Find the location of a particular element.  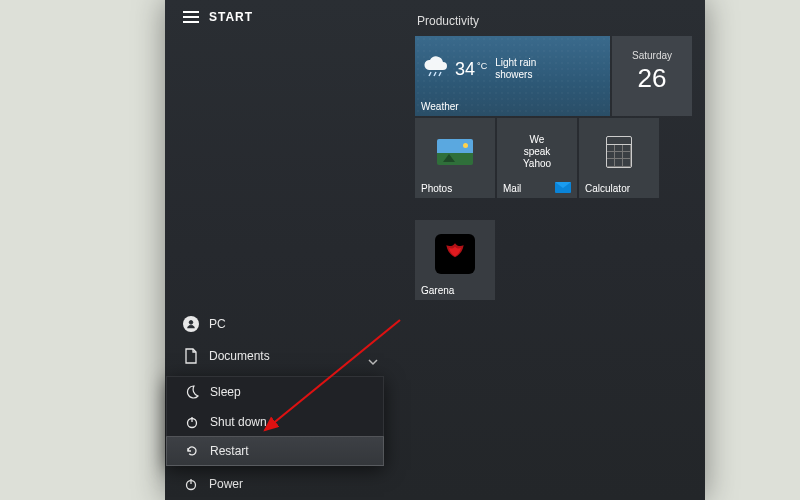

calendar-day: Saturday is located at coordinates (652, 56).